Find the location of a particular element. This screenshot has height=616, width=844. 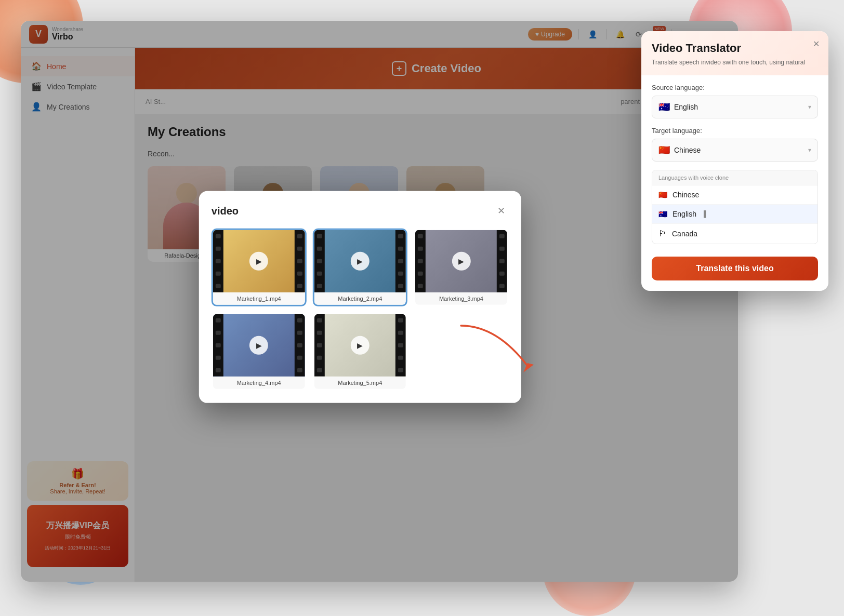

video-name-5: Marketing_5.mp4 is located at coordinates (360, 383).